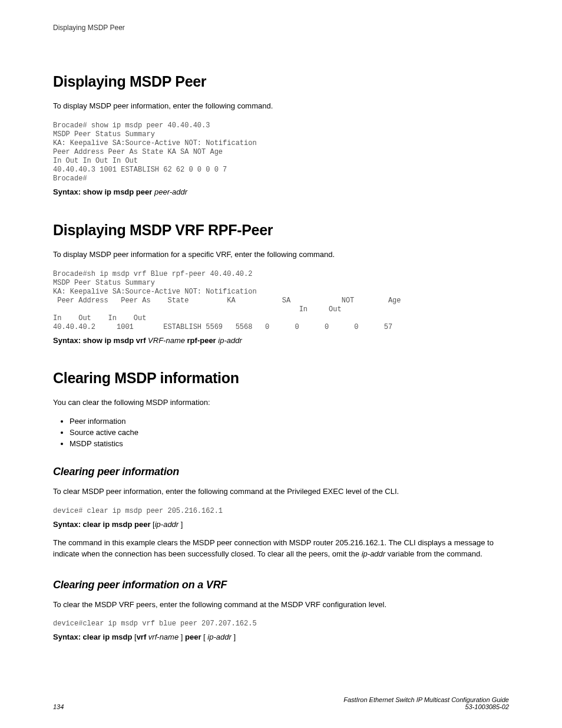 The width and height of the screenshot is (562, 728). Describe the element at coordinates (281, 492) in the screenshot. I see `intro-clear-peer: To clear MSDP peer information, enter th…` at that location.